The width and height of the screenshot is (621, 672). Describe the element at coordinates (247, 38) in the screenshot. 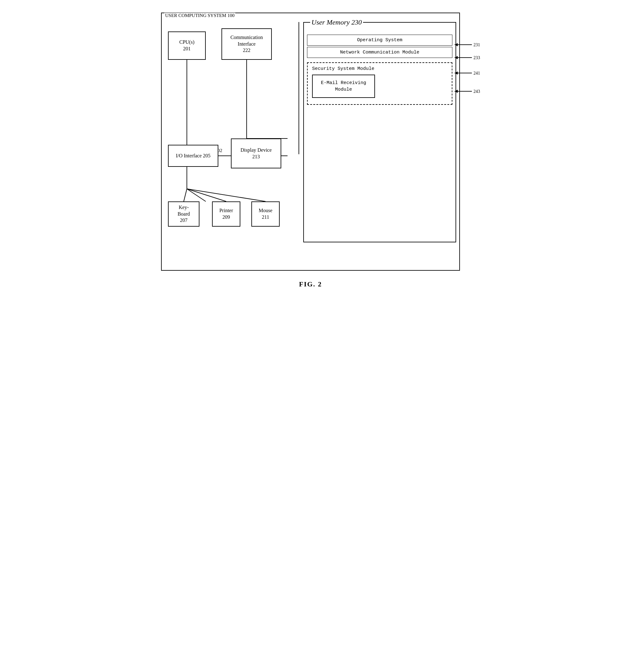

I see `comm-line1: Communication` at that location.